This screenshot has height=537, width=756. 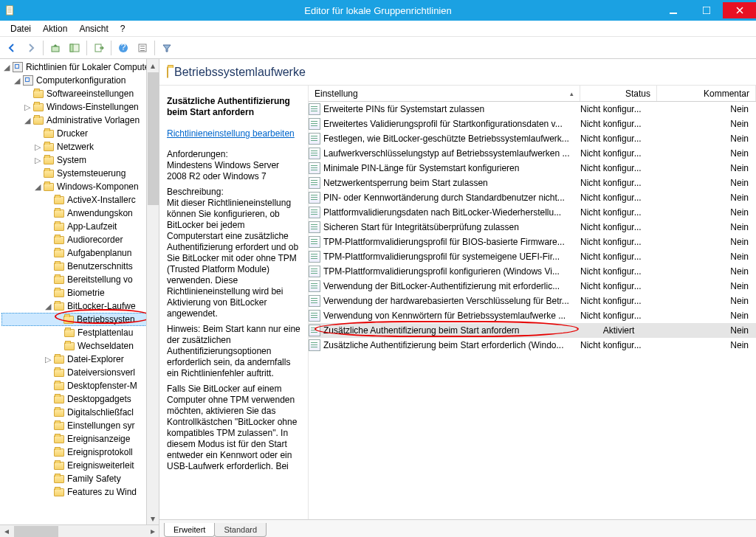 I want to click on tree-ereignisanz: Ereignisanzeige, so click(x=99, y=439).